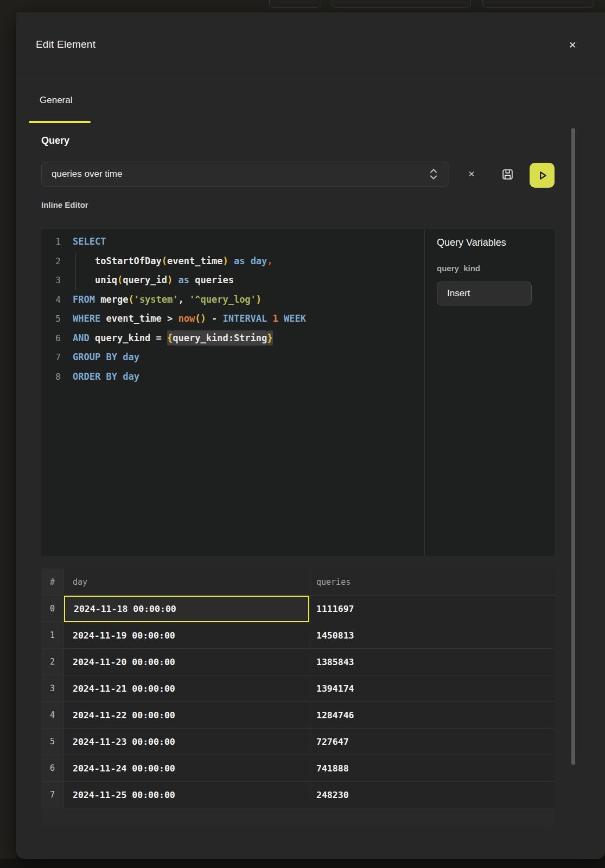 This screenshot has height=868, width=605. What do you see at coordinates (53, 609) in the screenshot?
I see `row-index-cell: 0` at bounding box center [53, 609].